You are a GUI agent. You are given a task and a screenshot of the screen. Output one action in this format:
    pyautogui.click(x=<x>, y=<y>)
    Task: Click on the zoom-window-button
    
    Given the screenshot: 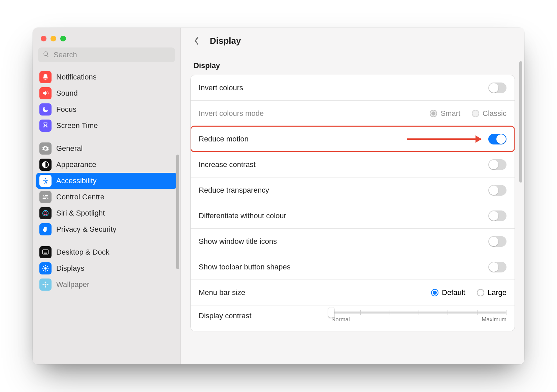 What is the action you would take?
    pyautogui.click(x=63, y=38)
    